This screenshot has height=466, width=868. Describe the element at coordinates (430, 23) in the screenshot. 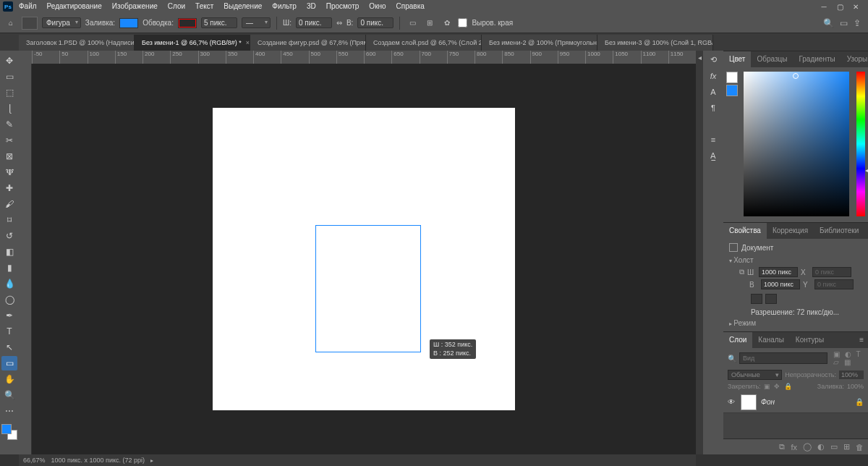

I see `align-button: ⊞` at that location.